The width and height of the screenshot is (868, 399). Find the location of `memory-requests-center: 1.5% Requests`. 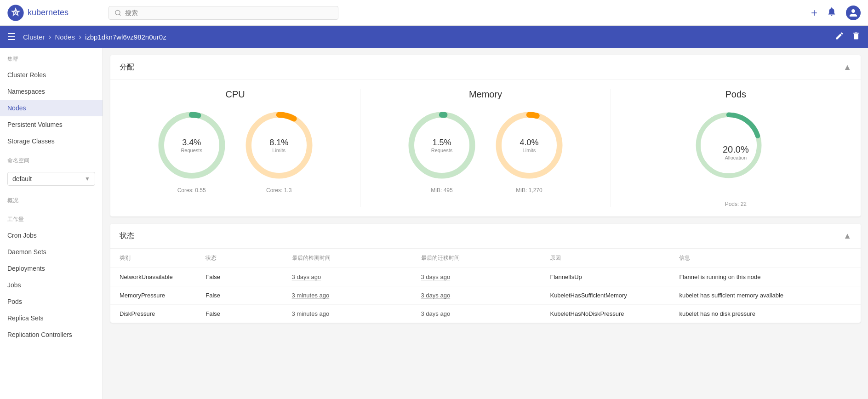

memory-requests-center: 1.5% Requests is located at coordinates (442, 145).